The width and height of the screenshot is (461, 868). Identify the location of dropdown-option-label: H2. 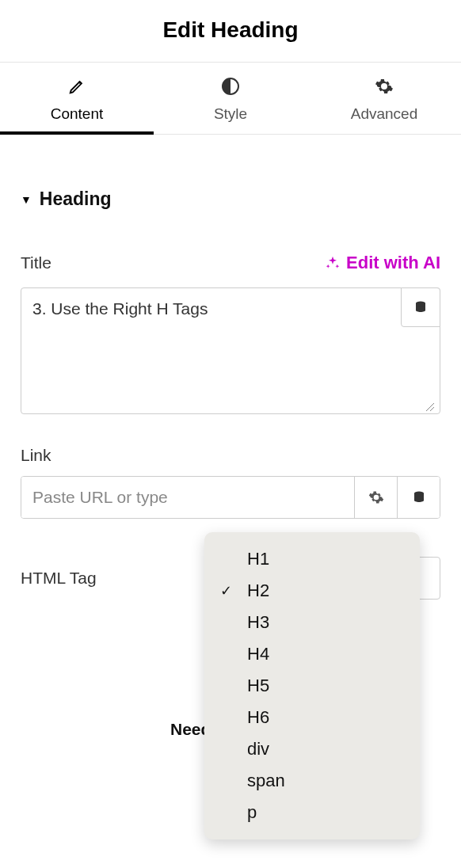
(258, 591).